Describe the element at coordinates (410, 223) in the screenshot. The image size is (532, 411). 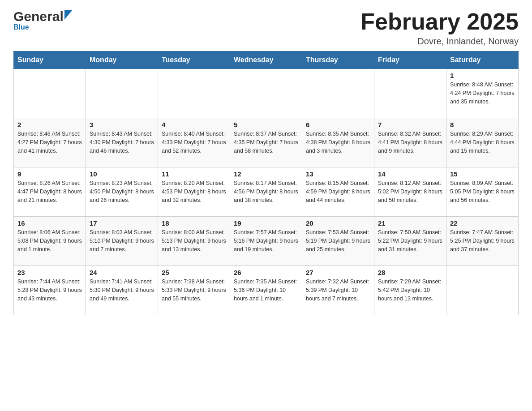
I see `day-number: 21` at that location.